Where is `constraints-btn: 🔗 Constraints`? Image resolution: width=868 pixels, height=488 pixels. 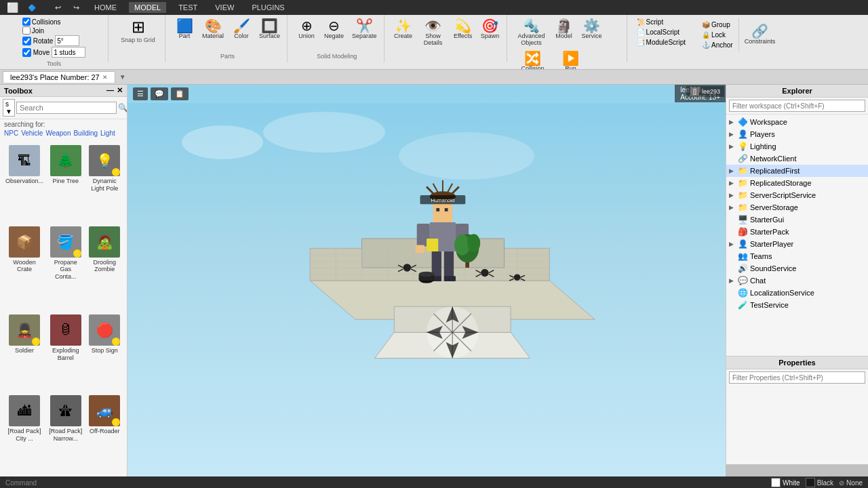 constraints-btn: 🔗 Constraints is located at coordinates (760, 35).